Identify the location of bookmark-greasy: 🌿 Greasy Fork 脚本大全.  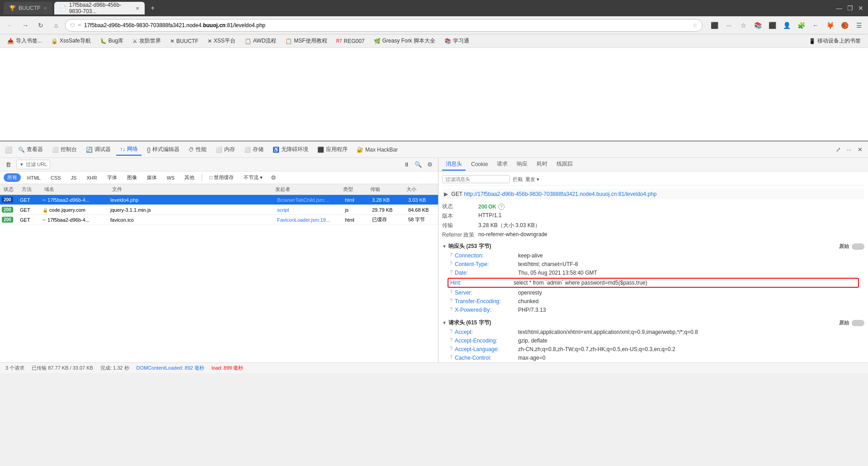
(405, 41).